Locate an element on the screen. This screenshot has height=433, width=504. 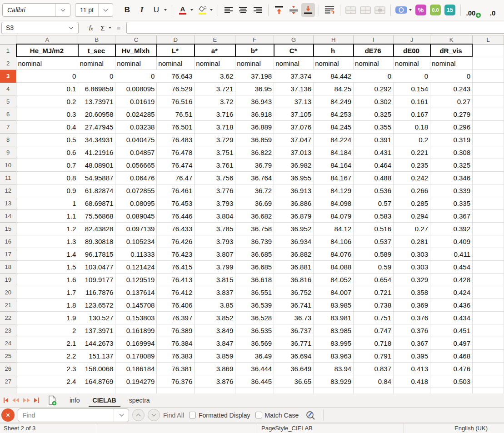
cell-K11: 0.346 is located at coordinates (452, 178).